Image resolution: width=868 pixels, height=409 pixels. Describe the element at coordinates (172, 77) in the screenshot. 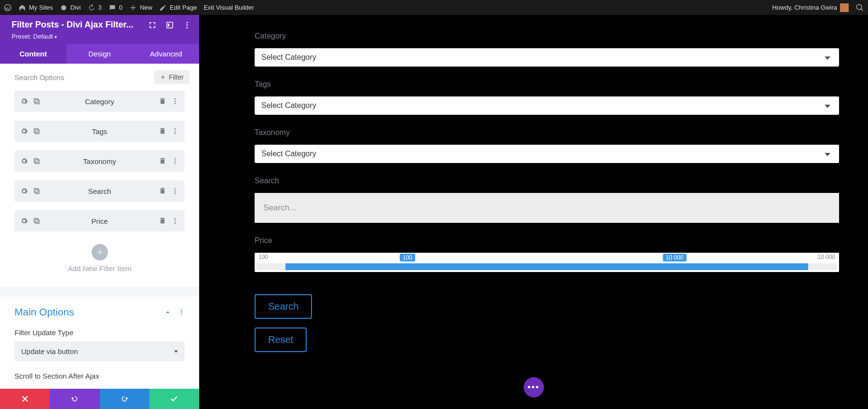

I see `add-filter-button: Filter` at that location.